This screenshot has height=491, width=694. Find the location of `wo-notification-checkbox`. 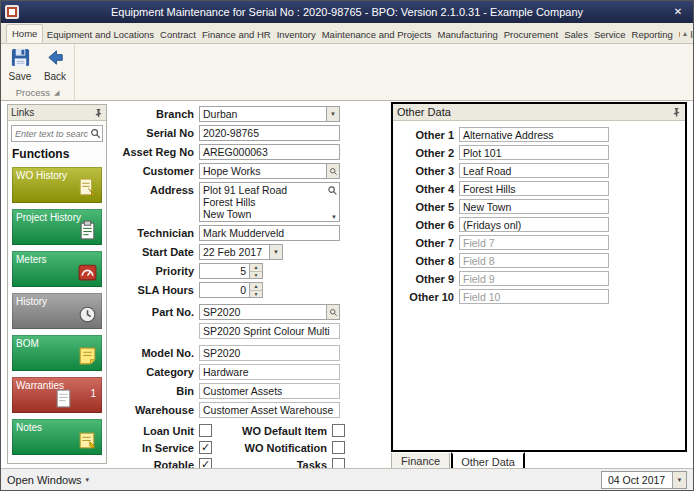

wo-notification-checkbox is located at coordinates (338, 448).